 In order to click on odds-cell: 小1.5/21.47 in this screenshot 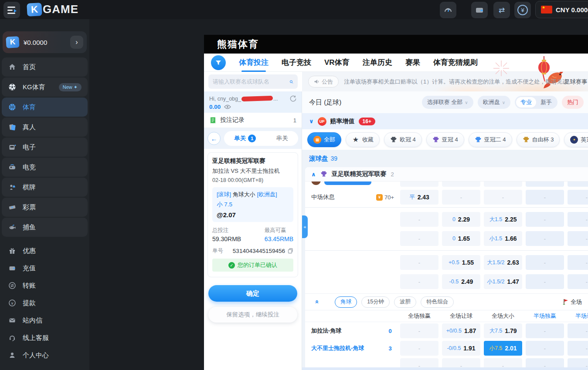, I will do `click(503, 282)`.